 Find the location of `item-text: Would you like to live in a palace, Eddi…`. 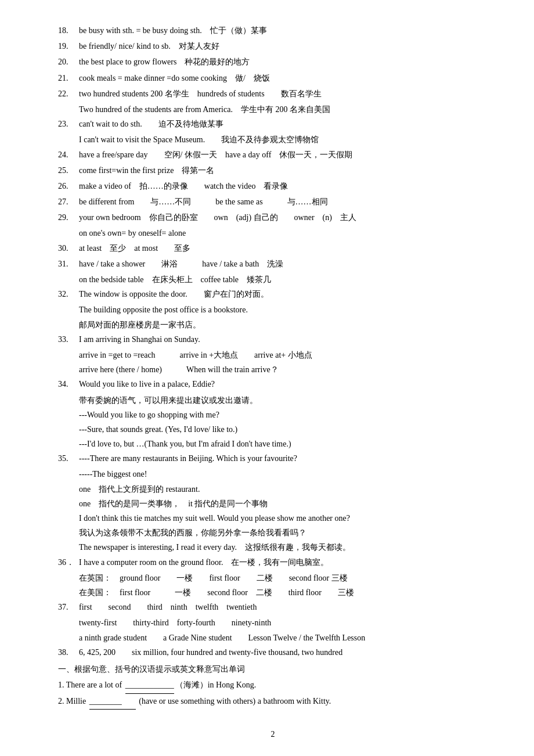

item-text: Would you like to live in a palace, Eddi… is located at coordinates (283, 384).